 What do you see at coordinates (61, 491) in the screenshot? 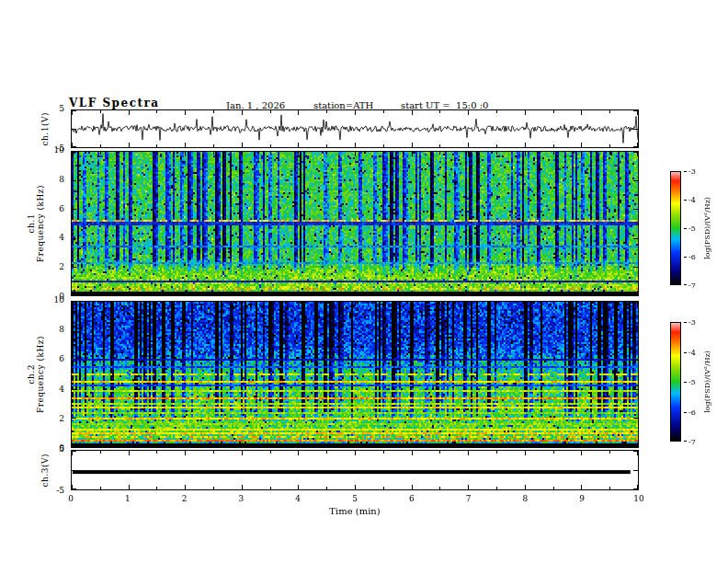
I see `y-tick-label: -5` at bounding box center [61, 491].